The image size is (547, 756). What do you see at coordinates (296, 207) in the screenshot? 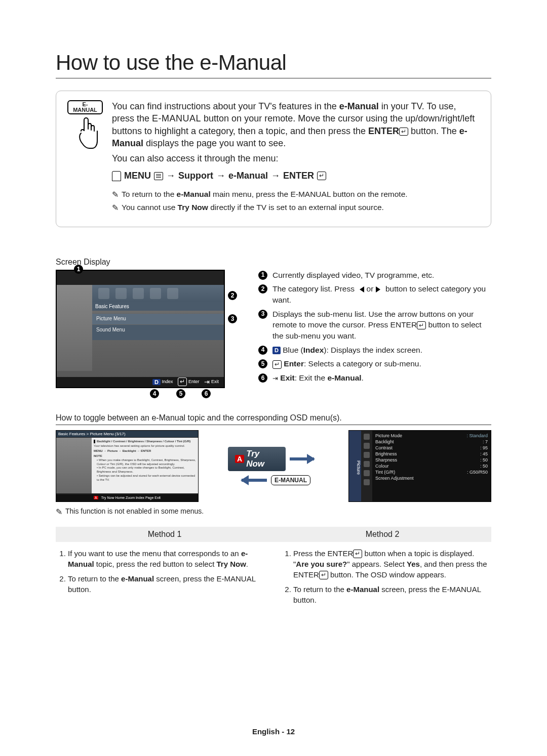
I see `text: directly if the TV is set to an external…` at bounding box center [296, 207].